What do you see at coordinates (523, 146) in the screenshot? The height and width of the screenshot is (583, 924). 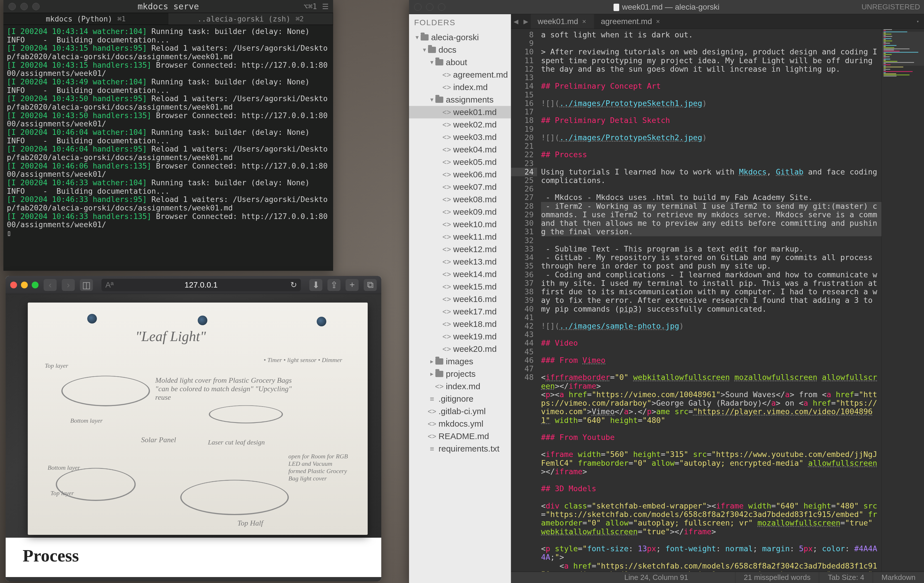 I see `gutter-line: 21` at bounding box center [523, 146].